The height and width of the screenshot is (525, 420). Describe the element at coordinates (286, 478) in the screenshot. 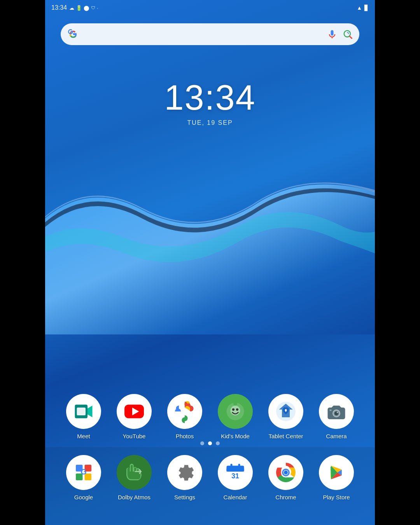

I see `app-chrome: Chrome` at that location.